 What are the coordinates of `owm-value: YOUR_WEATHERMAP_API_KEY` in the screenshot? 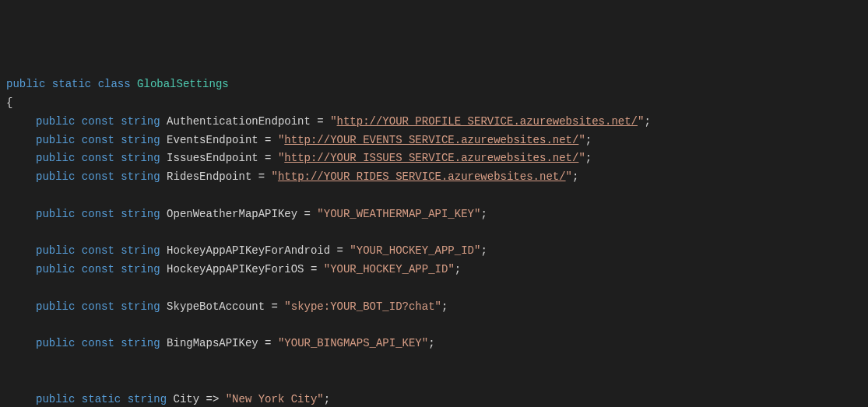 It's located at (399, 214).